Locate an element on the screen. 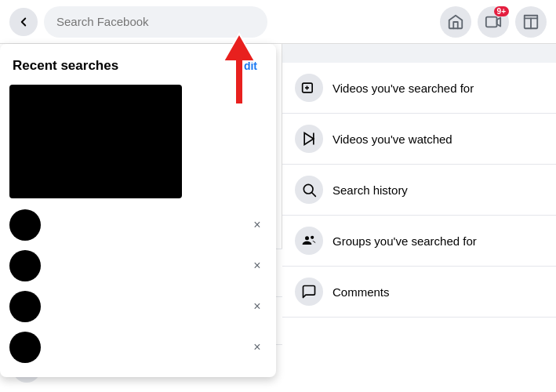 This screenshot has width=556, height=392. activity-label: Comments is located at coordinates (361, 292).